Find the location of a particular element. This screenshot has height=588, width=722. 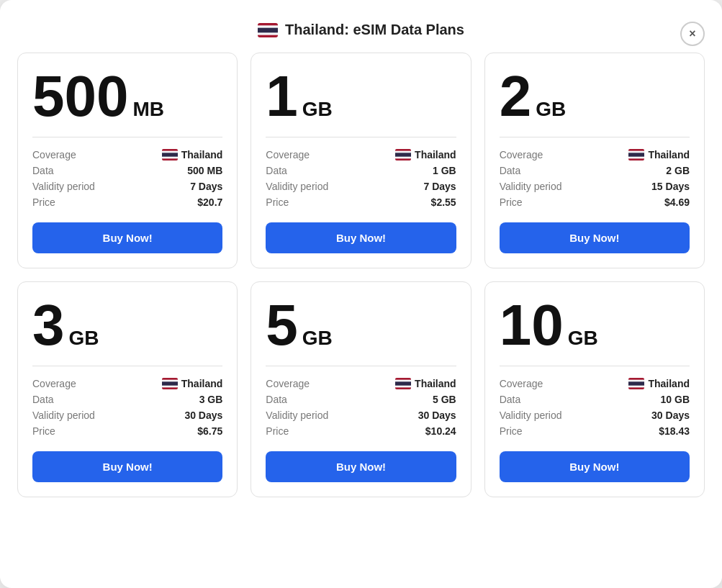

plan-size: 500 MB is located at coordinates (127, 96).